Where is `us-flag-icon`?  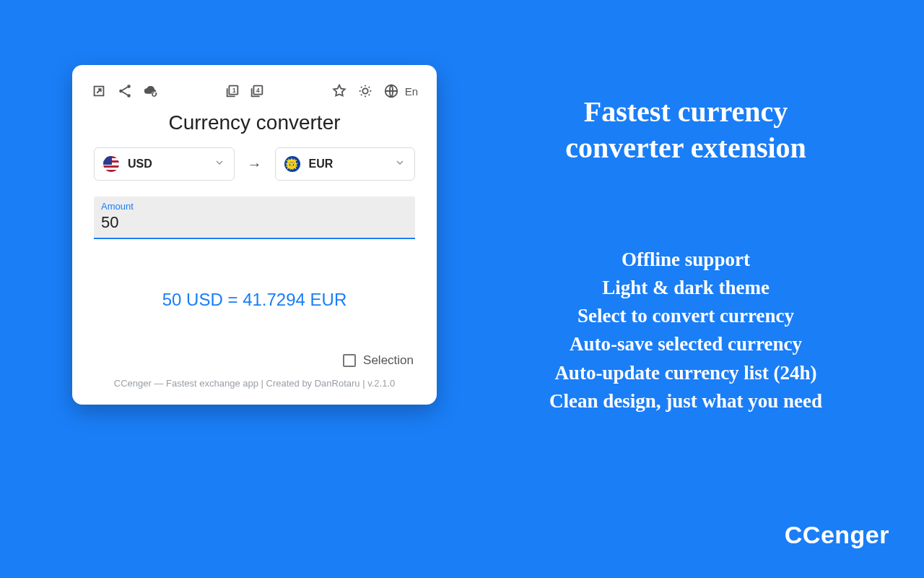
us-flag-icon is located at coordinates (111, 164).